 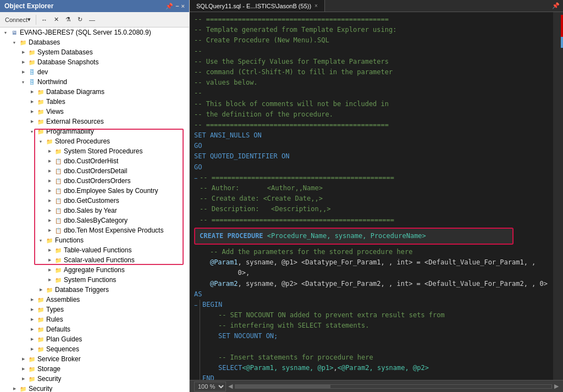 What do you see at coordinates (44, 20) in the screenshot?
I see `new-query-button: ↔` at bounding box center [44, 20].